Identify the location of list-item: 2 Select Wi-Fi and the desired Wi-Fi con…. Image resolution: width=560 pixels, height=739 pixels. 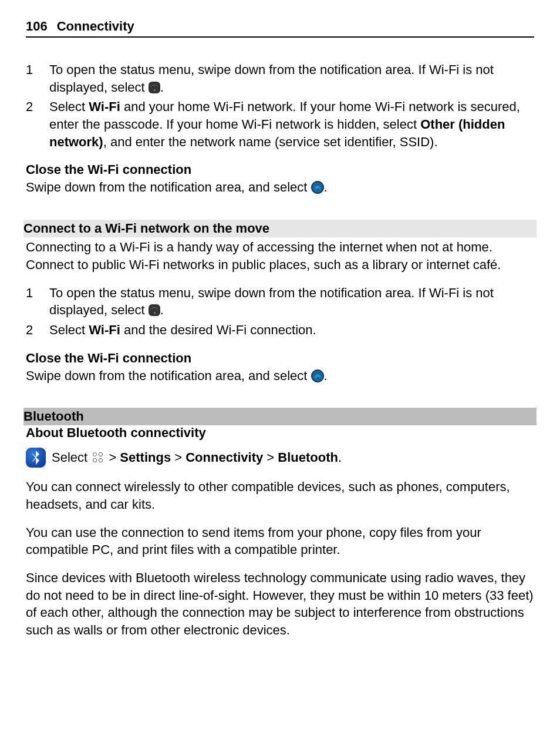
(280, 330).